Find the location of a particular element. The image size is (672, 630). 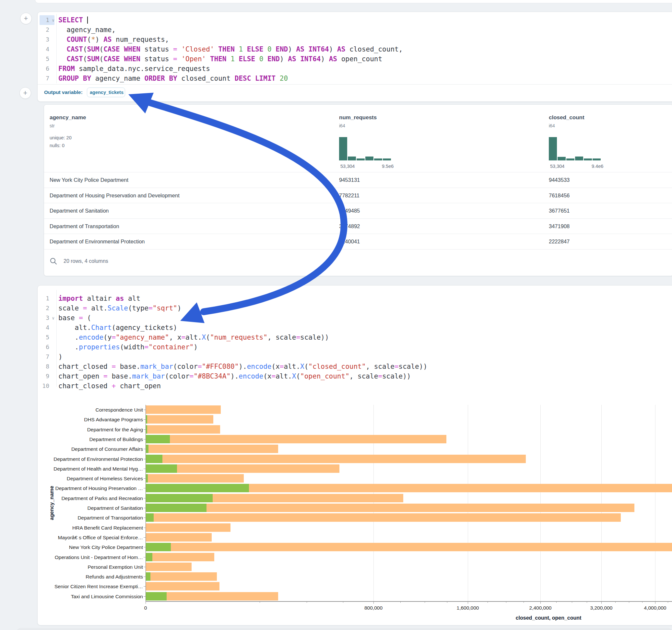

line-number: 10 is located at coordinates (47, 386).